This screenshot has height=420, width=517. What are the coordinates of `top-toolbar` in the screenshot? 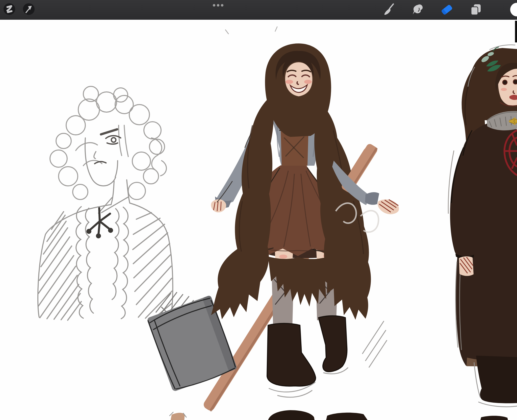 It's located at (258, 10).